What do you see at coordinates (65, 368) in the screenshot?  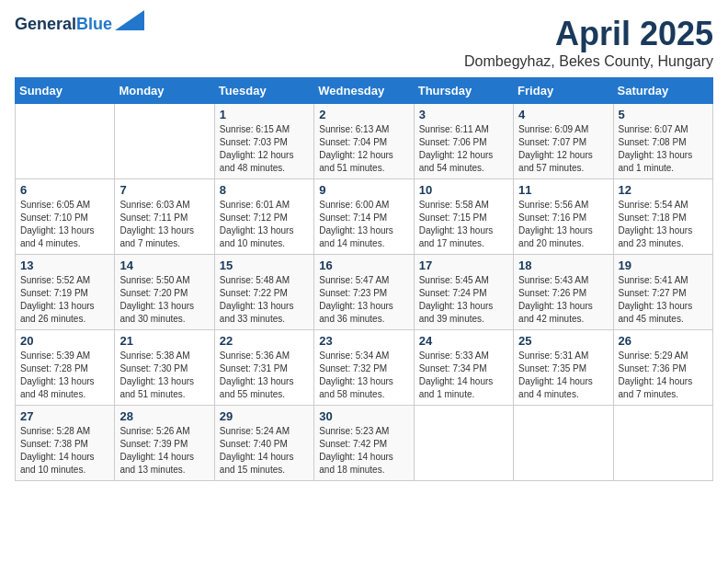 I see `calendar-cell: 20Sunrise: 5:39 AM Sunset: 7:28 PM Dayli…` at bounding box center [65, 368].